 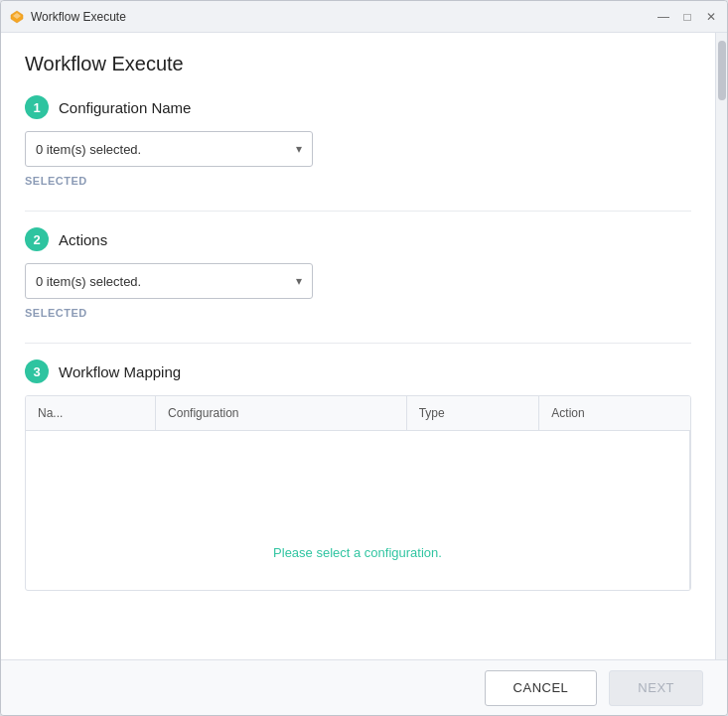 What do you see at coordinates (37, 371) in the screenshot?
I see `step-badge-3: 3` at bounding box center [37, 371].